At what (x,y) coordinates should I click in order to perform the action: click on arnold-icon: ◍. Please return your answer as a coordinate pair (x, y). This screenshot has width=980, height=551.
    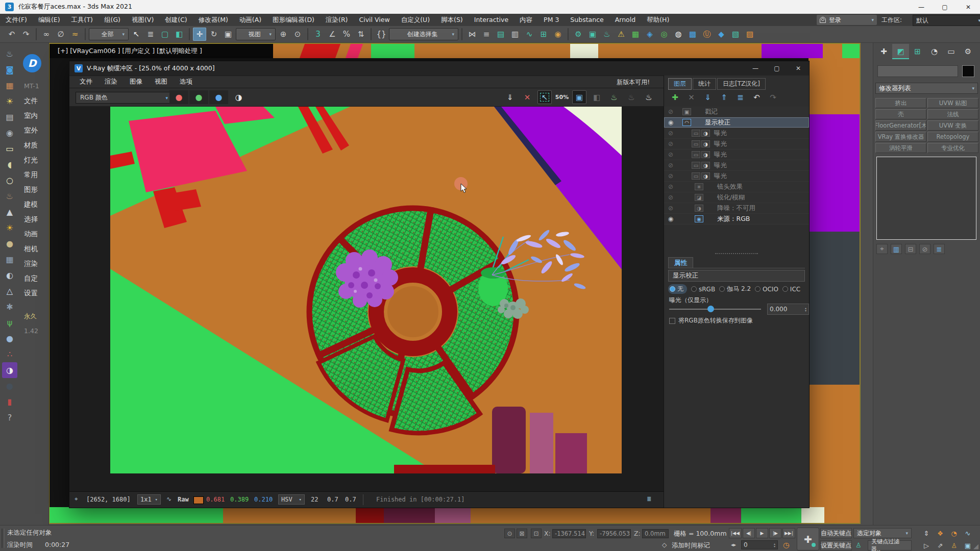
    Looking at the image, I should click on (678, 34).